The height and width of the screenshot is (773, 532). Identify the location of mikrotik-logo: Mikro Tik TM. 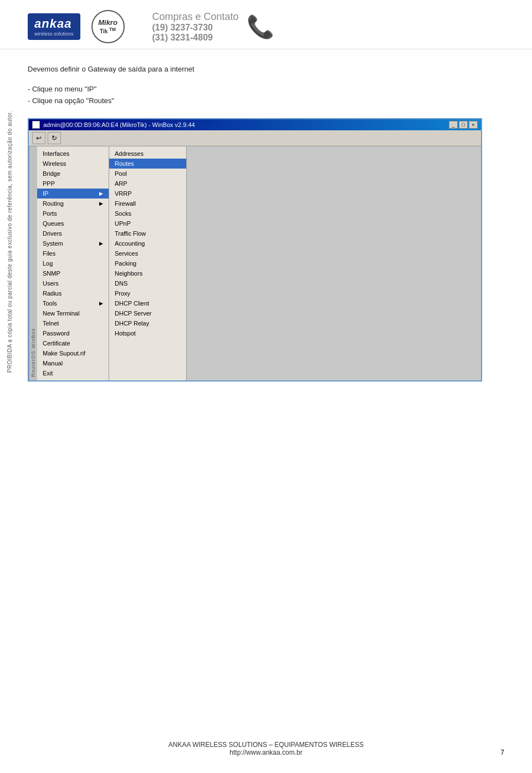
(108, 27).